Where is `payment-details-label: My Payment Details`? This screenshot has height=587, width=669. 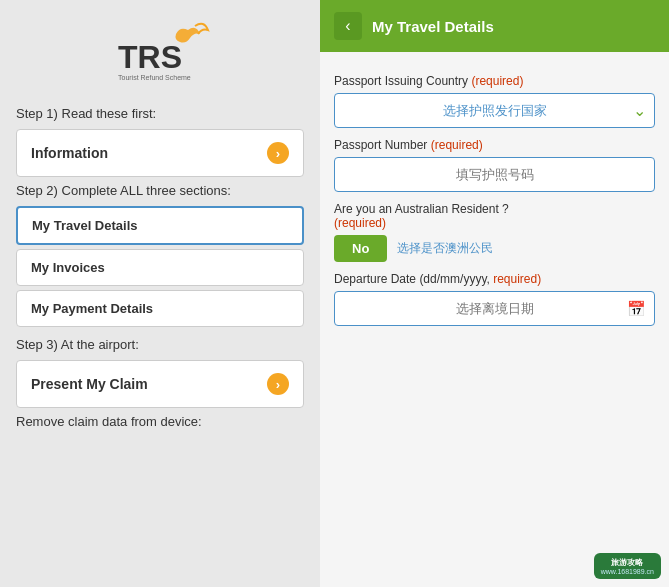 payment-details-label: My Payment Details is located at coordinates (92, 308).